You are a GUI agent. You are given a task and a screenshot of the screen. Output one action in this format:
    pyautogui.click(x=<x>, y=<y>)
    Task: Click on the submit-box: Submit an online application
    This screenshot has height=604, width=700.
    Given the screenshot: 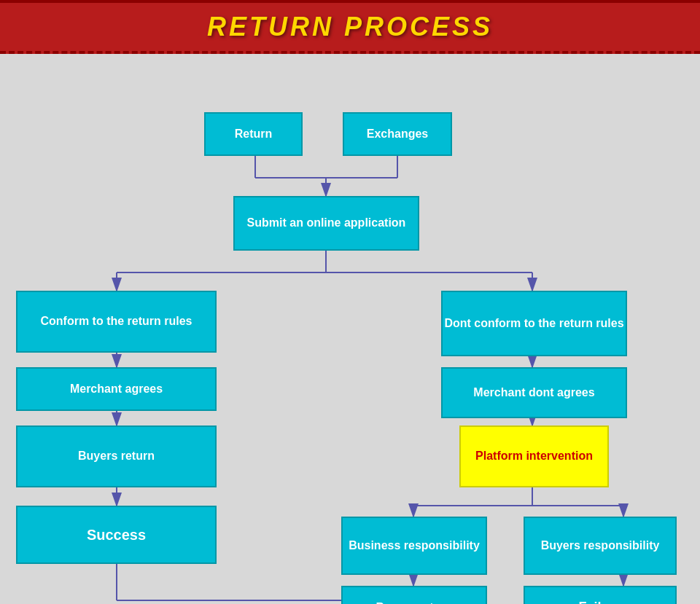 What is the action you would take?
    pyautogui.click(x=327, y=223)
    